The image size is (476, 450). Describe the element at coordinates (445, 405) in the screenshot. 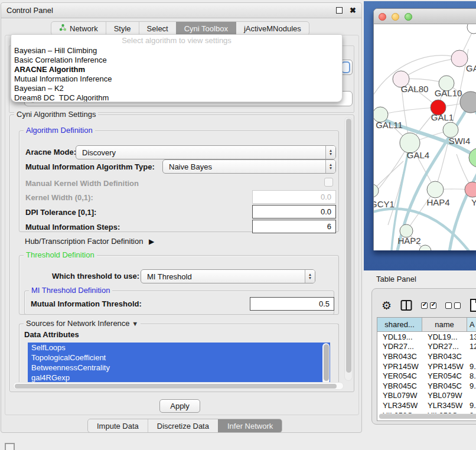

I see `table-cell: YLR345W` at that location.